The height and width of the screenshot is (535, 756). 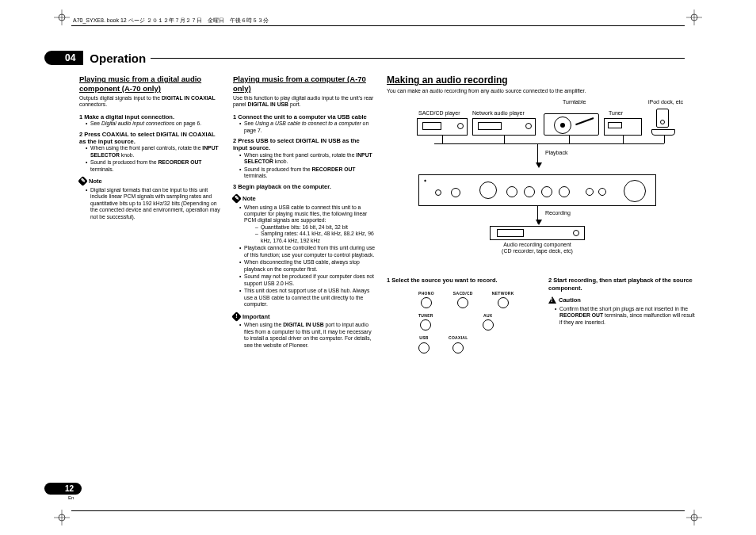 I want to click on diagram-label-turntable: Turntable, so click(x=574, y=103).